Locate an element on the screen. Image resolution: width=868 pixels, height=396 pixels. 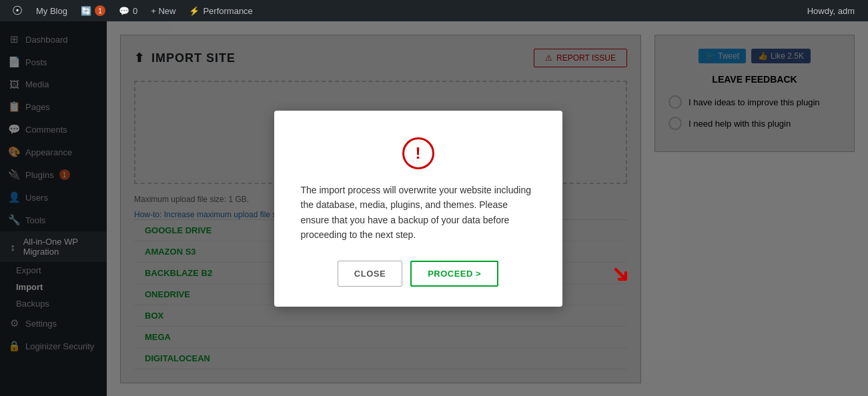
adminbar-performance: ⚡ Performance is located at coordinates (220, 11).